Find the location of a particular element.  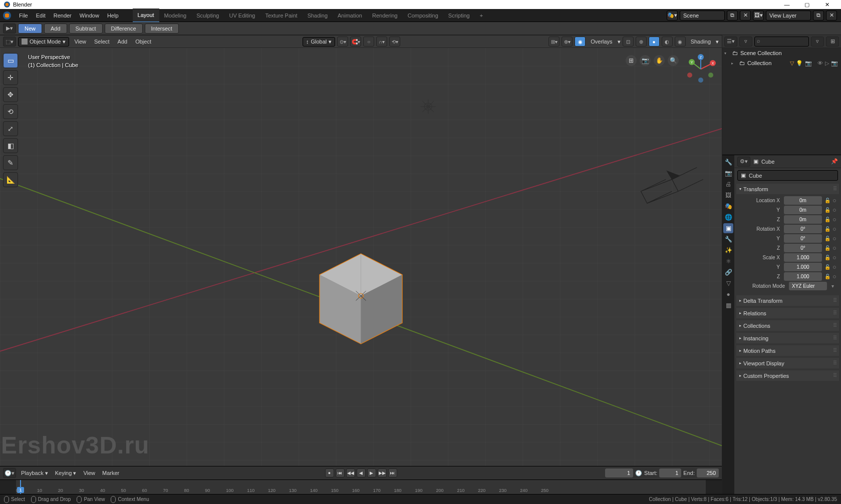

location-z-input is located at coordinates (803, 219).